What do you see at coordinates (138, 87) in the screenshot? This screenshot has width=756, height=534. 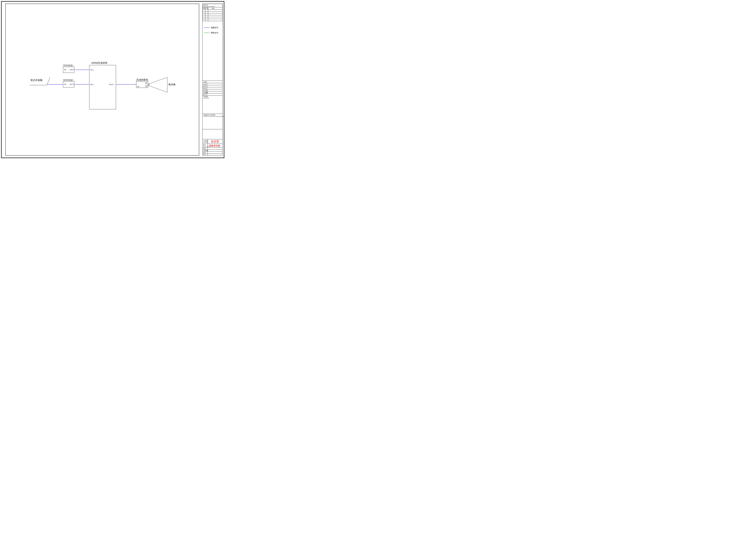 I see `svg-text: IN` at bounding box center [138, 87].